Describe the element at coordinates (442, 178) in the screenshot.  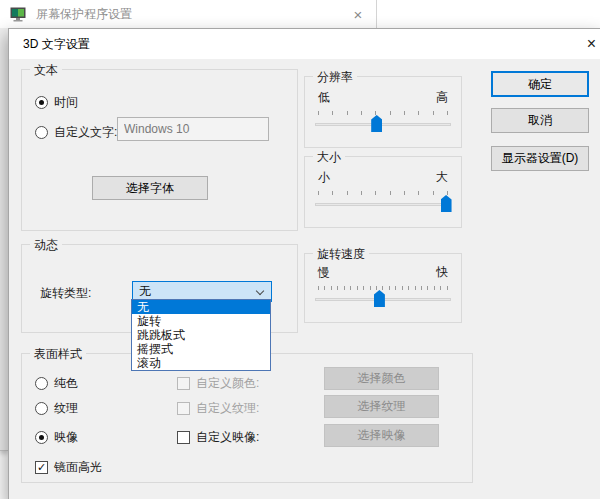
I see `size-large-label: 大` at that location.